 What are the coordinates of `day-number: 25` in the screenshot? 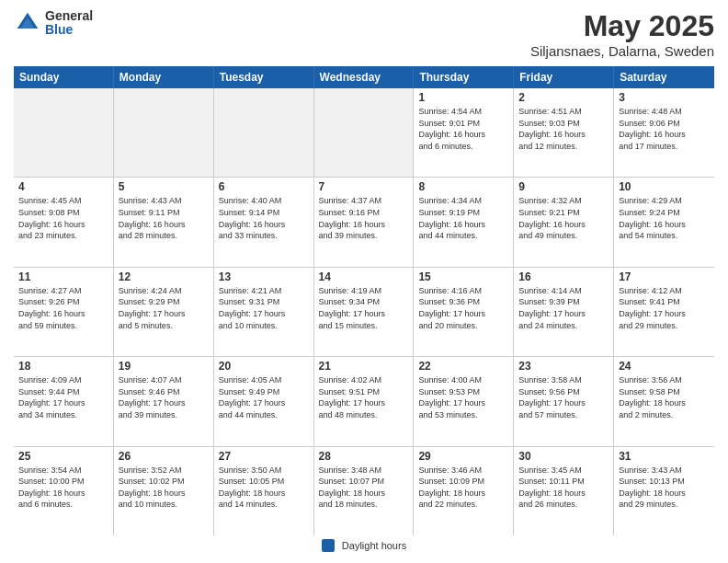 It's located at (63, 456).